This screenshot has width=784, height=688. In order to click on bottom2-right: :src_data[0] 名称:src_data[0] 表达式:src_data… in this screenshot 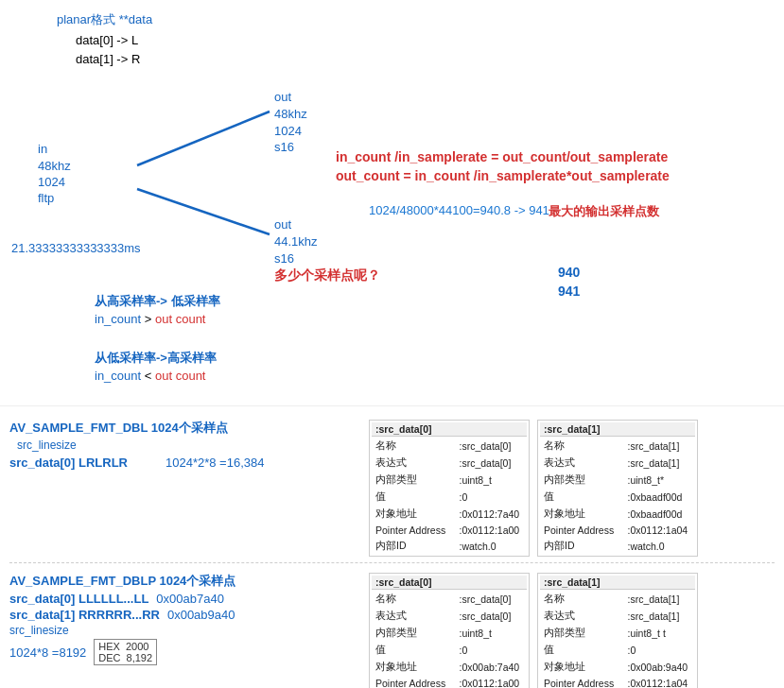, I will do `click(571, 630)`.